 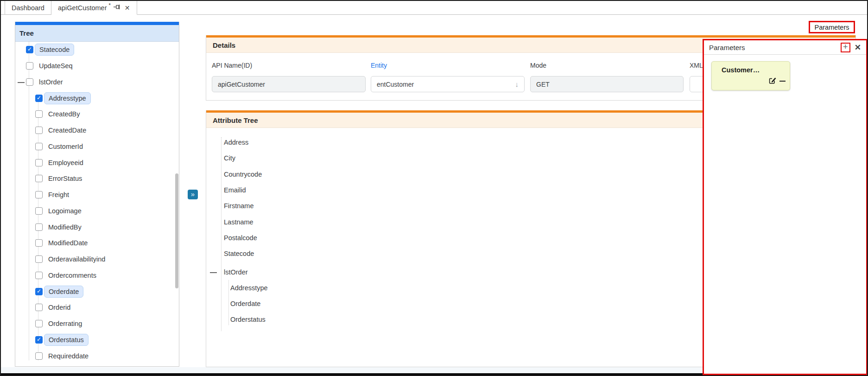 What do you see at coordinates (239, 206) in the screenshot?
I see `attribute-item-label: Firstname` at bounding box center [239, 206].